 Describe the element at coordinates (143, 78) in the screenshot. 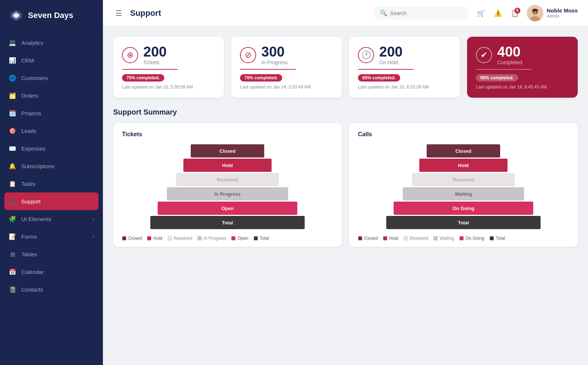

I see `stat-badge: 75% completed.` at that location.